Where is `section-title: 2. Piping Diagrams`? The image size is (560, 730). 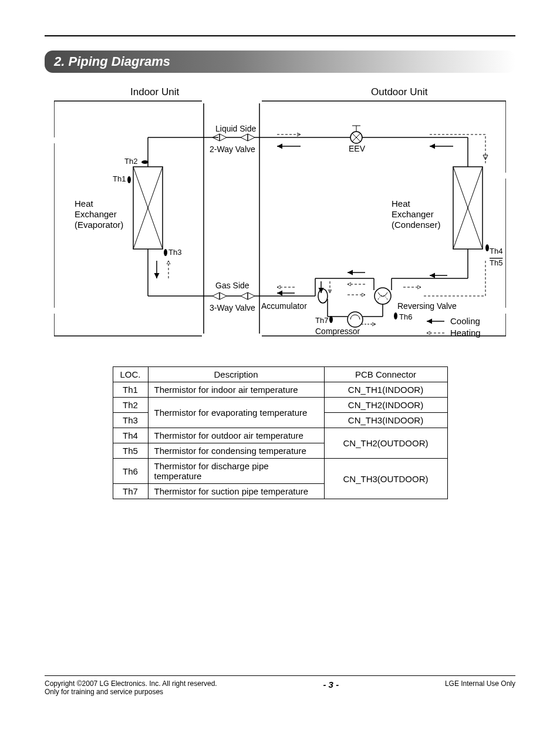
section-title: 2. Piping Diagrams is located at coordinates (280, 62).